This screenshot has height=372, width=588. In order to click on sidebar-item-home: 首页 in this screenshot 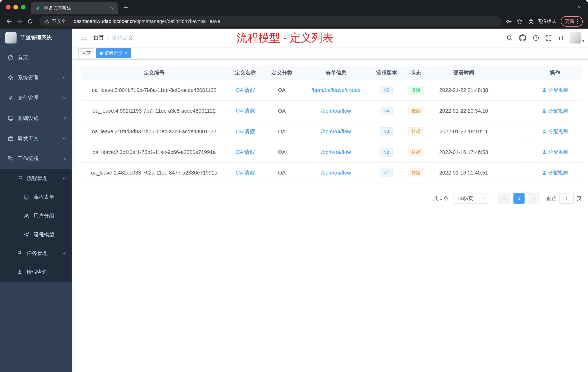, I will do `click(36, 57)`.